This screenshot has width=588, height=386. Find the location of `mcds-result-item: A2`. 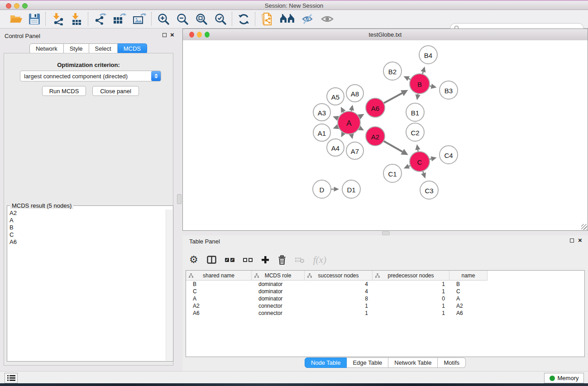

mcds-result-item: A2 is located at coordinates (87, 213).